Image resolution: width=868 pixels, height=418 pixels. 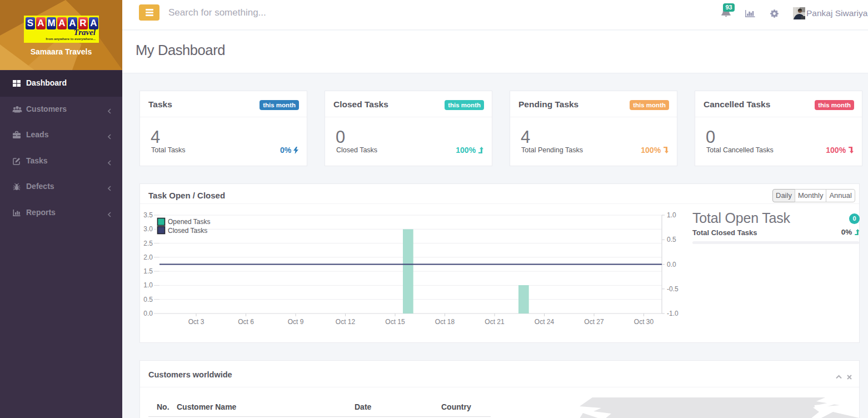 What do you see at coordinates (495, 322) in the screenshot?
I see `svg-text: Oct 21` at bounding box center [495, 322].